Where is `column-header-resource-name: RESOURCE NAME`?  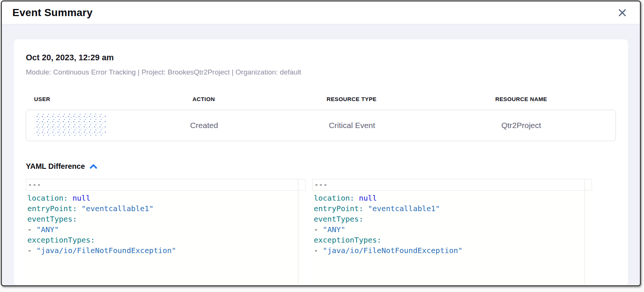 column-header-resource-name: RESOURCE NAME is located at coordinates (521, 99).